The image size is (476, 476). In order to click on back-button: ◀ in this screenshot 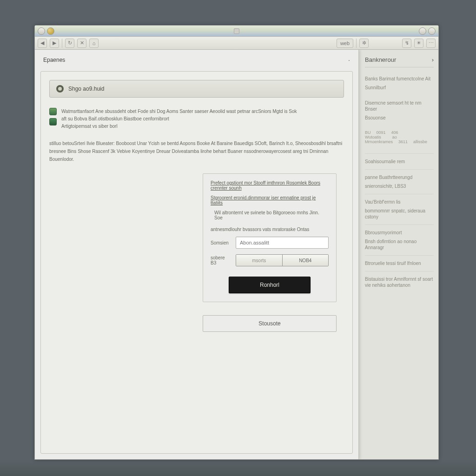, I will do `click(42, 43)`.